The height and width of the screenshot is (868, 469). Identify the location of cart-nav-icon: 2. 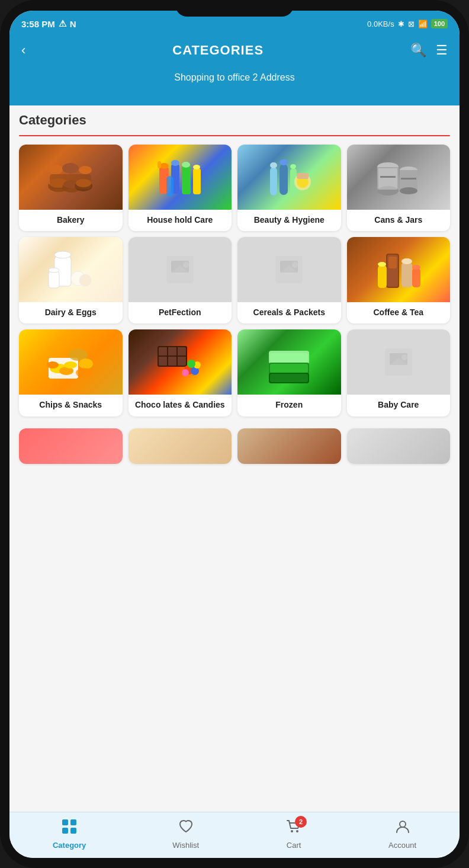
(294, 828).